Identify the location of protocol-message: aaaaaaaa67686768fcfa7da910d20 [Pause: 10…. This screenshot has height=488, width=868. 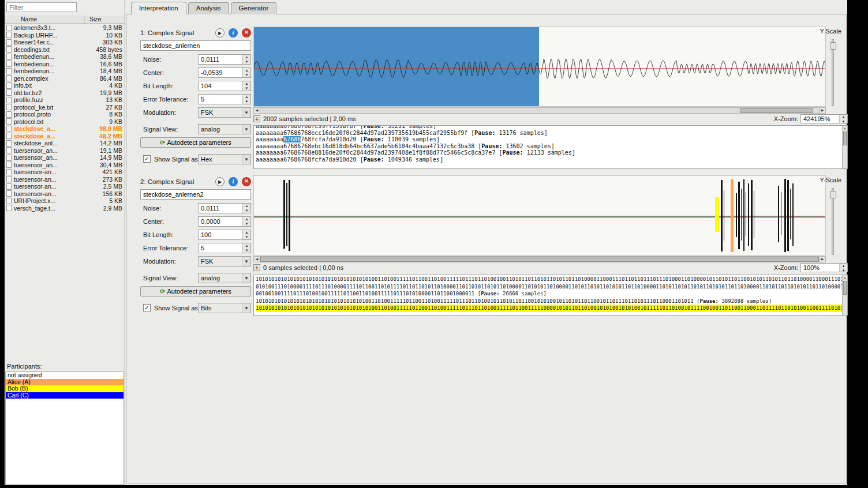
(551, 160).